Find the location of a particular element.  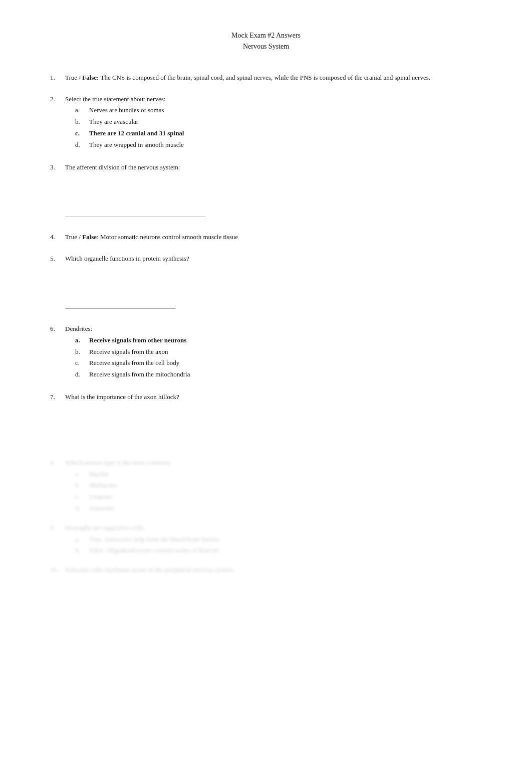

q6-opt-d-text: Receive signals from the mitochondria is located at coordinates (139, 375).